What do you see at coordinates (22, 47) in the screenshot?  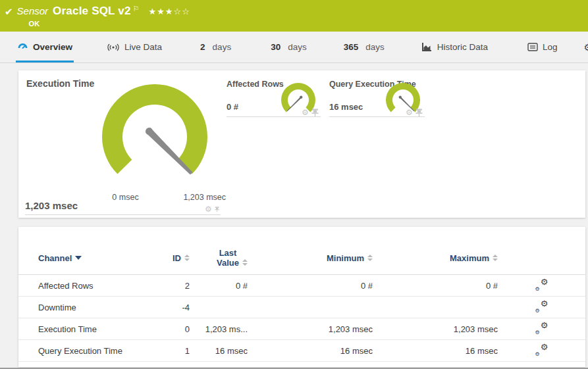 I see `gauge-icon` at bounding box center [22, 47].